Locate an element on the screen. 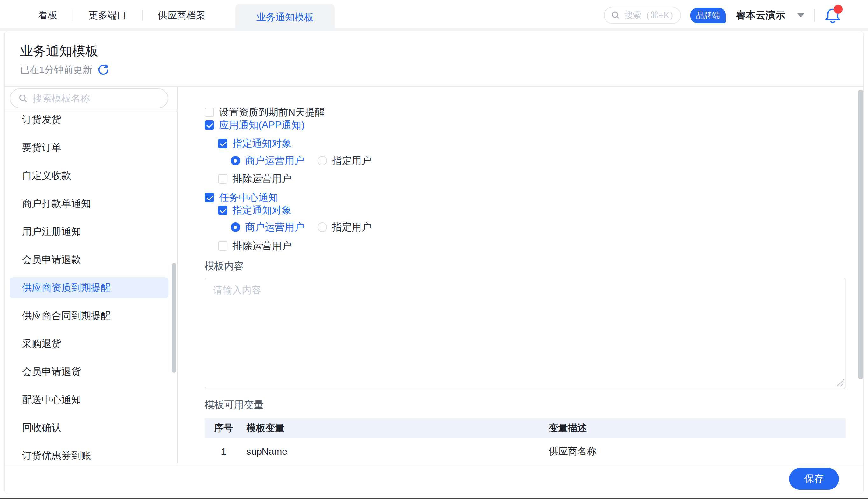  refresh-icon is located at coordinates (103, 70).